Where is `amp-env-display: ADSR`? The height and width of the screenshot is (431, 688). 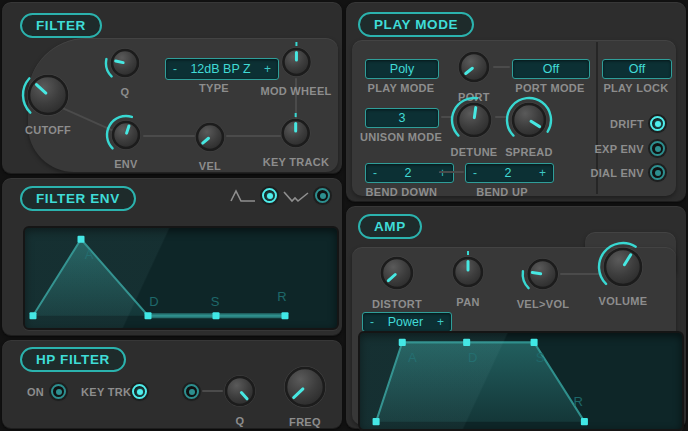
amp-env-display: ADSR is located at coordinates (521, 381).